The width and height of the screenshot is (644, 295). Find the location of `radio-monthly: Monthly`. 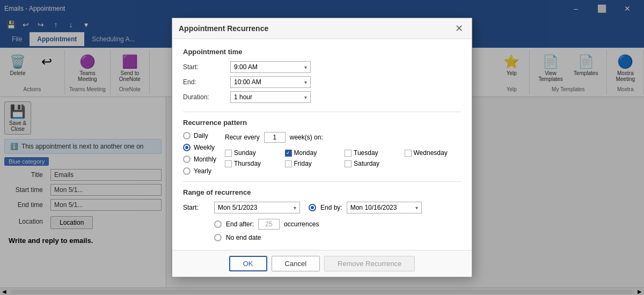

radio-monthly: Monthly is located at coordinates (200, 159).